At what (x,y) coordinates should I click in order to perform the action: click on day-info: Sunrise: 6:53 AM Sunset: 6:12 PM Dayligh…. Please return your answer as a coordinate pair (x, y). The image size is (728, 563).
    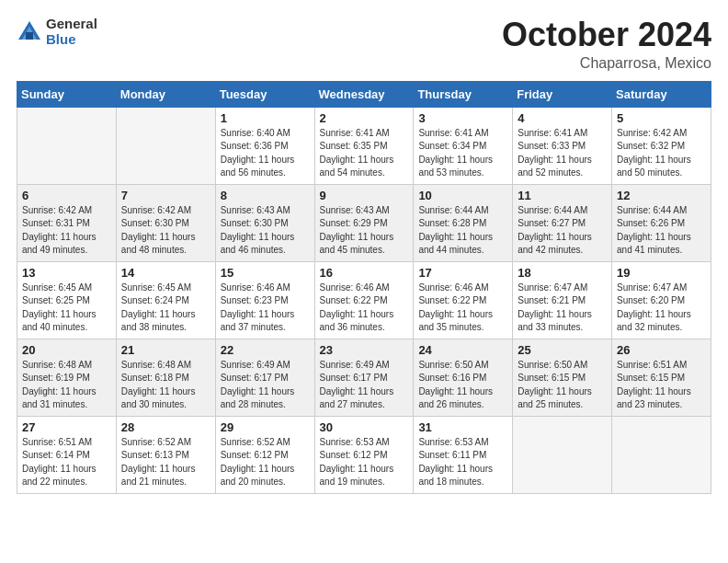
    Looking at the image, I should click on (364, 463).